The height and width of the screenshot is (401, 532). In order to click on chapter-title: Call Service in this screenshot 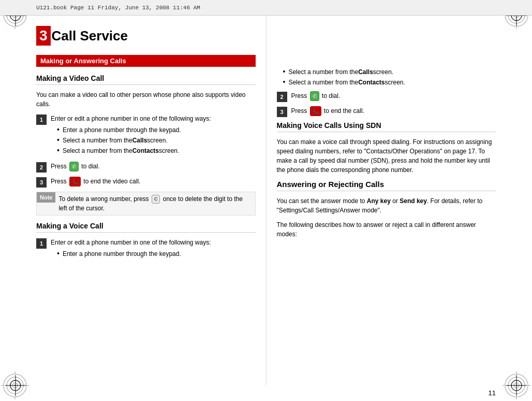, I will do `click(90, 36)`.